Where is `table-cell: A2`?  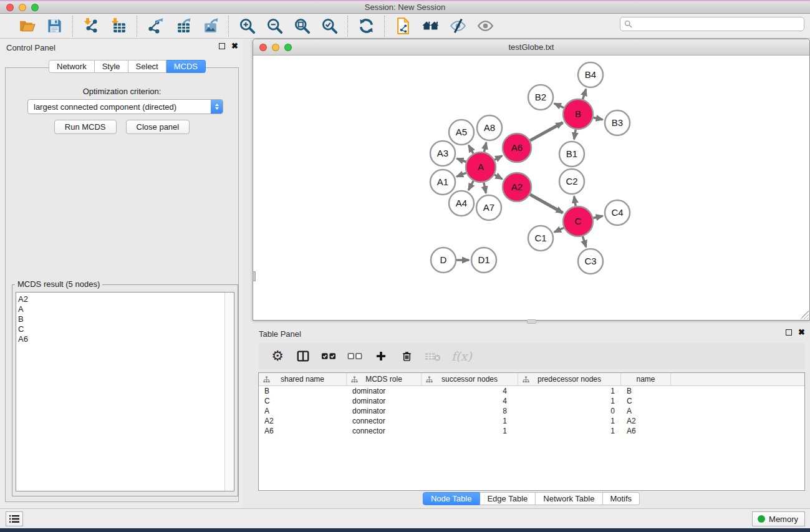
table-cell: A2 is located at coordinates (303, 421).